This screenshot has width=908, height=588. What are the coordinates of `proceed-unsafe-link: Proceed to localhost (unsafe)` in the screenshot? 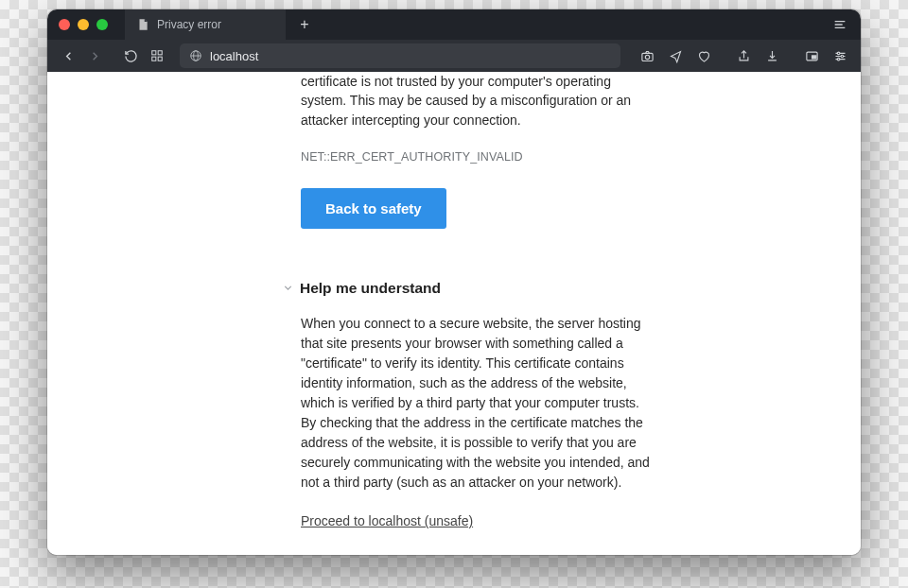 It's located at (387, 521).